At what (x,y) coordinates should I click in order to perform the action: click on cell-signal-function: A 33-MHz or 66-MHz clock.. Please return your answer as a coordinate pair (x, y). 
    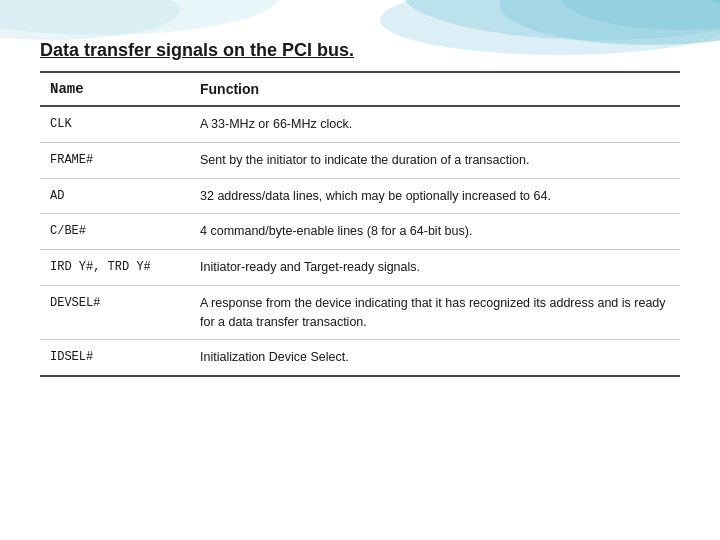
    Looking at the image, I should click on (435, 124).